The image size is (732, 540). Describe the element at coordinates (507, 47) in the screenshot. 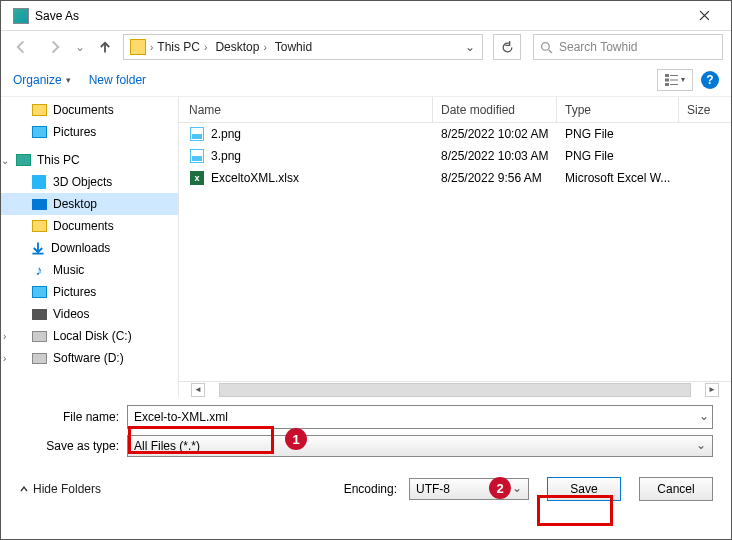

I see `refresh-button` at that location.